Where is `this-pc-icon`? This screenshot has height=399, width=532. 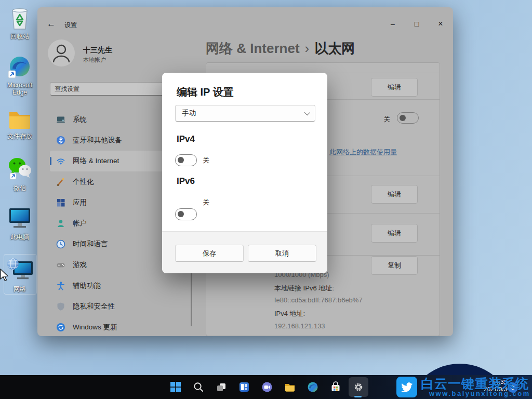 this-pc-icon is located at coordinates (20, 218).